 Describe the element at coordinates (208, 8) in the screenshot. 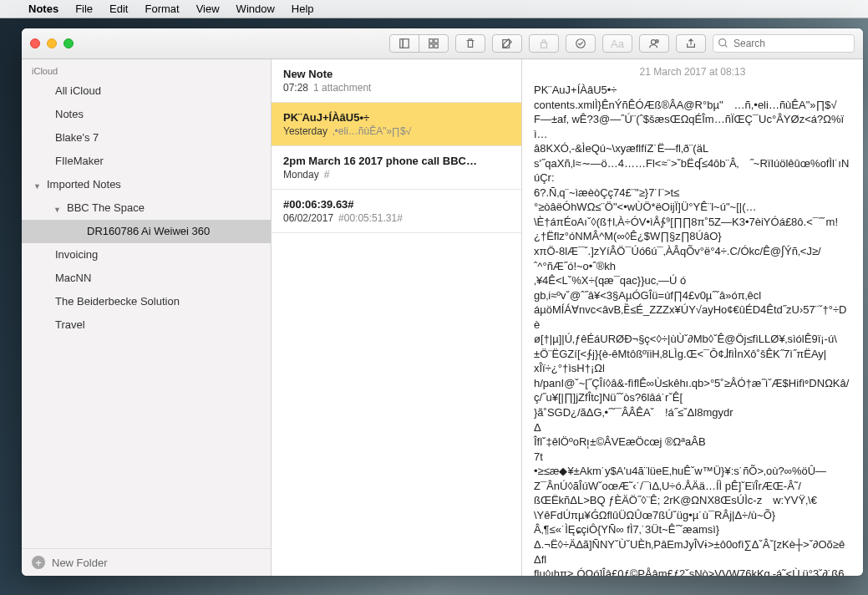

I see `menu-view: View` at that location.